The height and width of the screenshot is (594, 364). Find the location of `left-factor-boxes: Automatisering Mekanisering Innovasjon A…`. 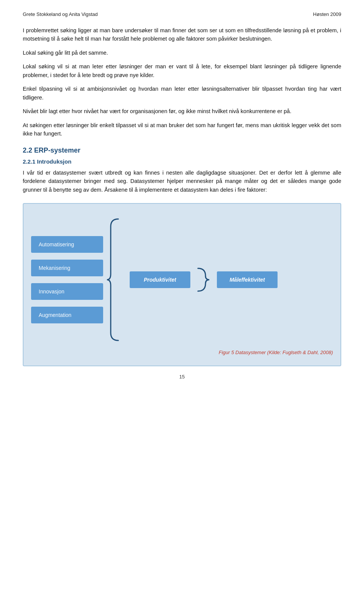

left-factor-boxes: Automatisering Mekanisering Innovasjon A… is located at coordinates (67, 280).